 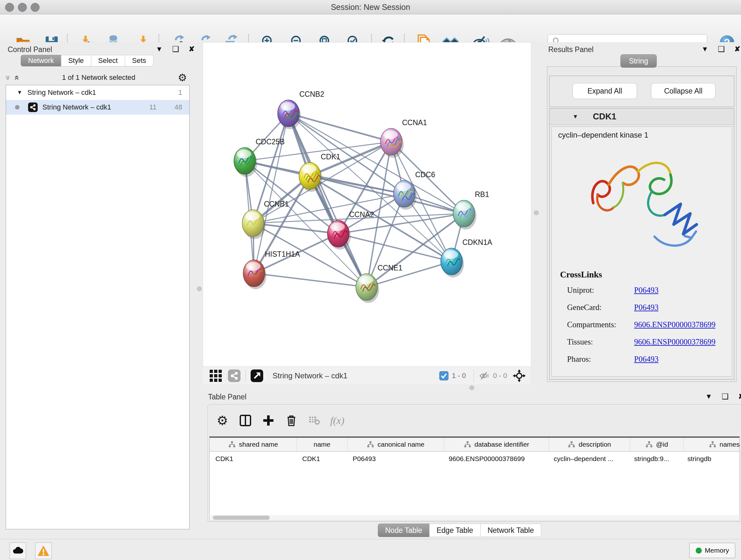 I want to click on column-header-databaseidentifier: database identifier, so click(x=496, y=444).